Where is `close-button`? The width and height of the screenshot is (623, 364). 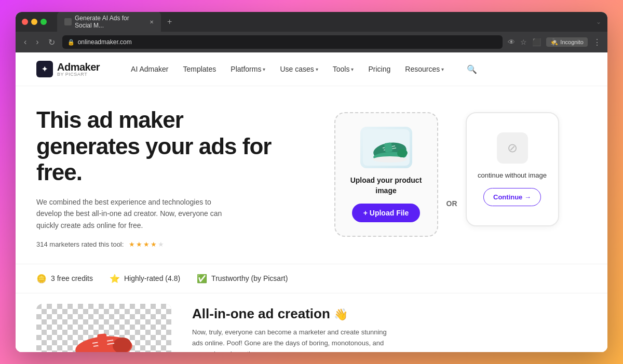 close-button is located at coordinates (25, 22).